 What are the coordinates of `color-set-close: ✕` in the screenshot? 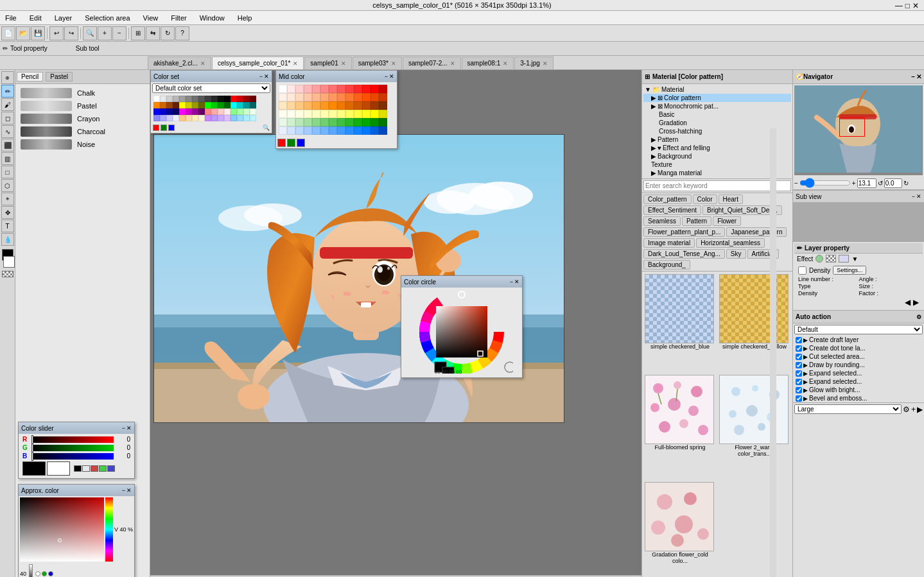 It's located at (266, 76).